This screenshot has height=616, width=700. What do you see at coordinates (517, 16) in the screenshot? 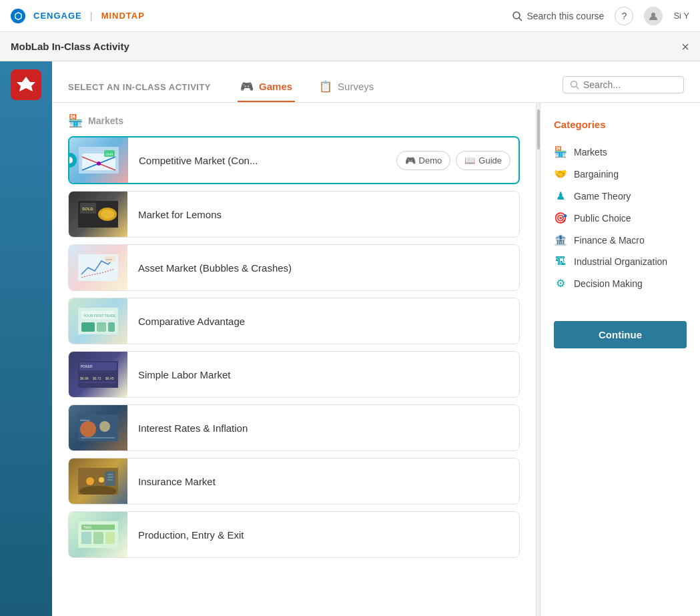
I see `search-icon` at bounding box center [517, 16].